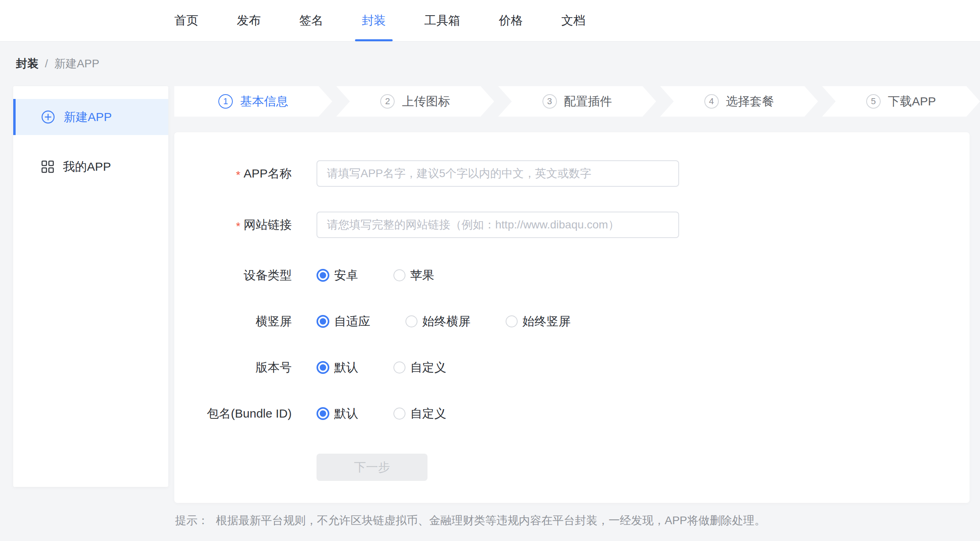 This screenshot has width=980, height=541. I want to click on device-type-label: 设备类型, so click(233, 276).